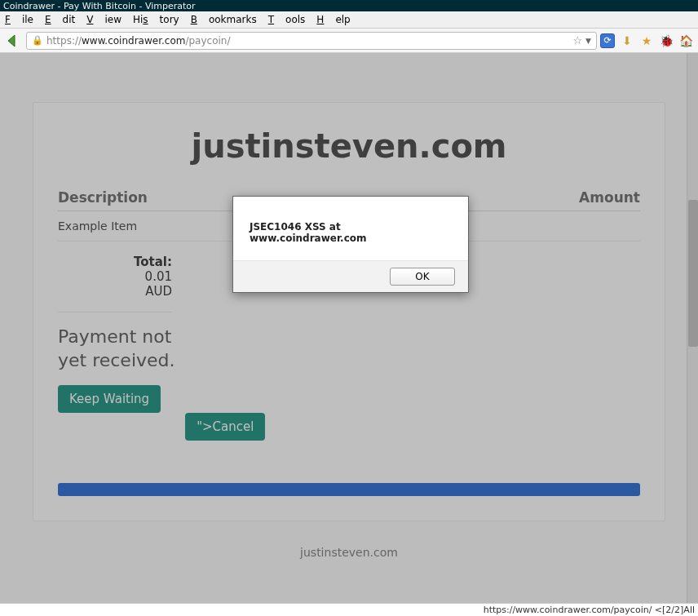  What do you see at coordinates (589, 41) in the screenshot?
I see `url-dropdown-icon: ▼` at bounding box center [589, 41].